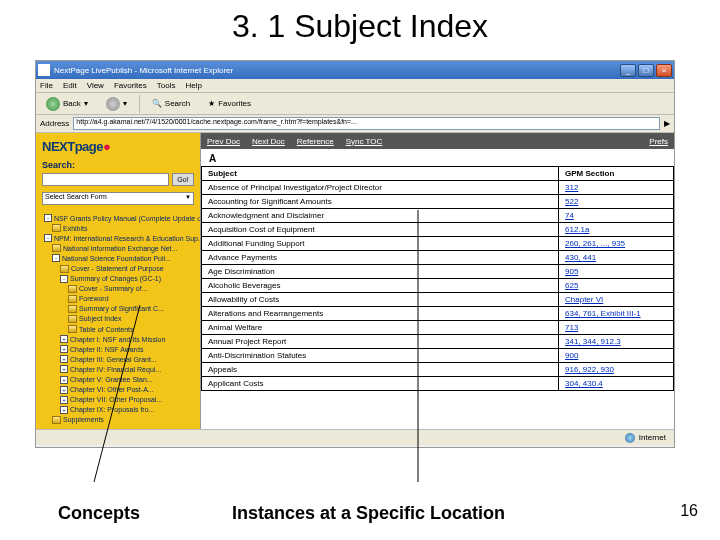  What do you see at coordinates (118, 359) in the screenshot?
I see `tree-item: +Chapter III: General Grant...` at bounding box center [118, 359].